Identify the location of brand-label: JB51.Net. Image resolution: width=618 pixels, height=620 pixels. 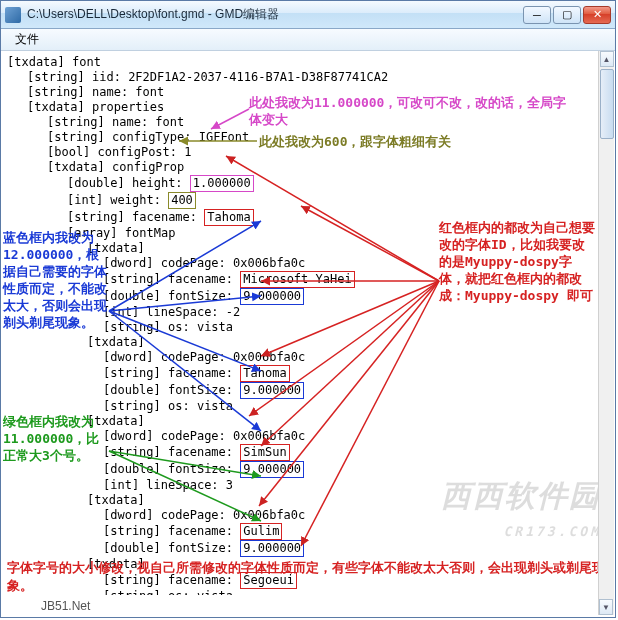
(66, 606).